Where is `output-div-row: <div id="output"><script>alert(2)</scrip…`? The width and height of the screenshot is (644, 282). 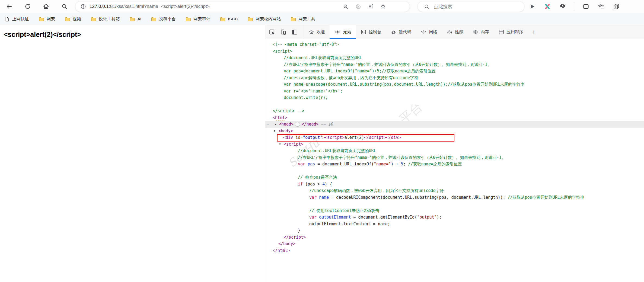 output-div-row: <div id="output"><script>alert(2)</scrip… is located at coordinates (455, 138).